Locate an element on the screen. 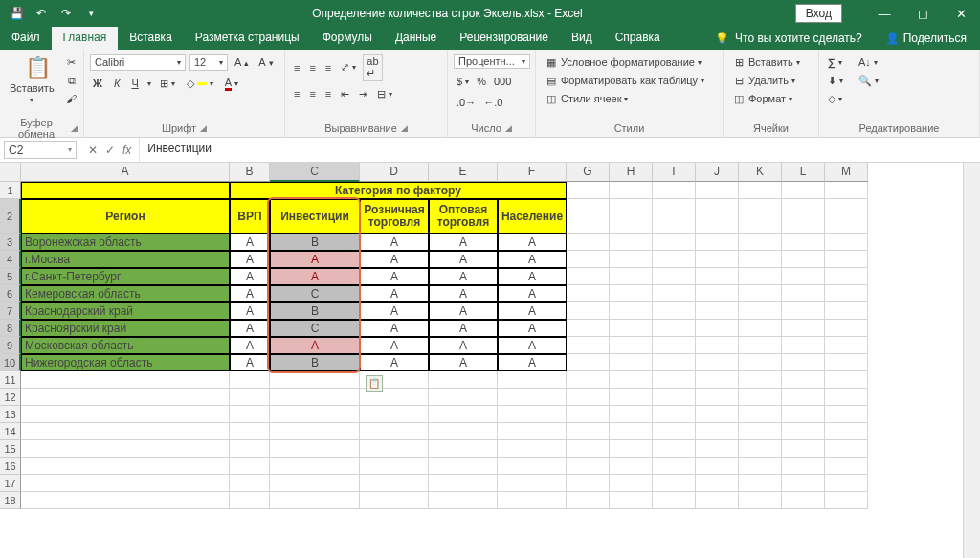 Image resolution: width=980 pixels, height=558 pixels. indent-inc-button: ⇥ is located at coordinates (364, 94).